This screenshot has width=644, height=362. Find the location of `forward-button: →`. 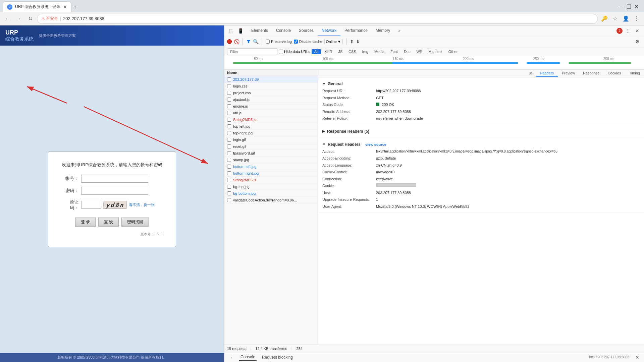

forward-button: → is located at coordinates (19, 19).